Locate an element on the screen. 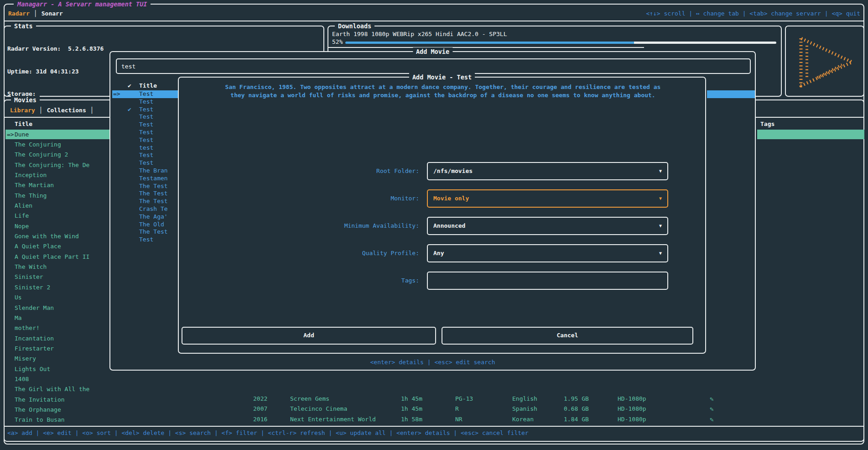  movie-list-item: Alien is located at coordinates (64, 206).